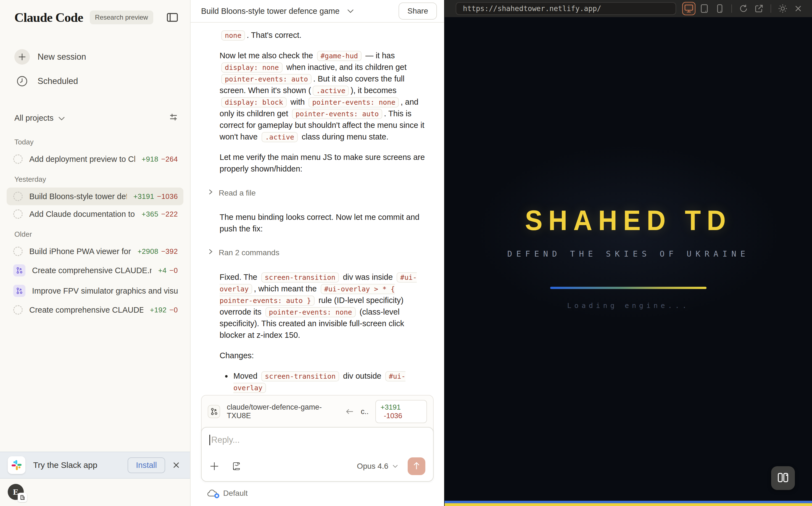 The image size is (812, 506). Describe the element at coordinates (323, 96) in the screenshot. I see `chat-paragraph: Now let me also check the #game-hud — it…` at that location.